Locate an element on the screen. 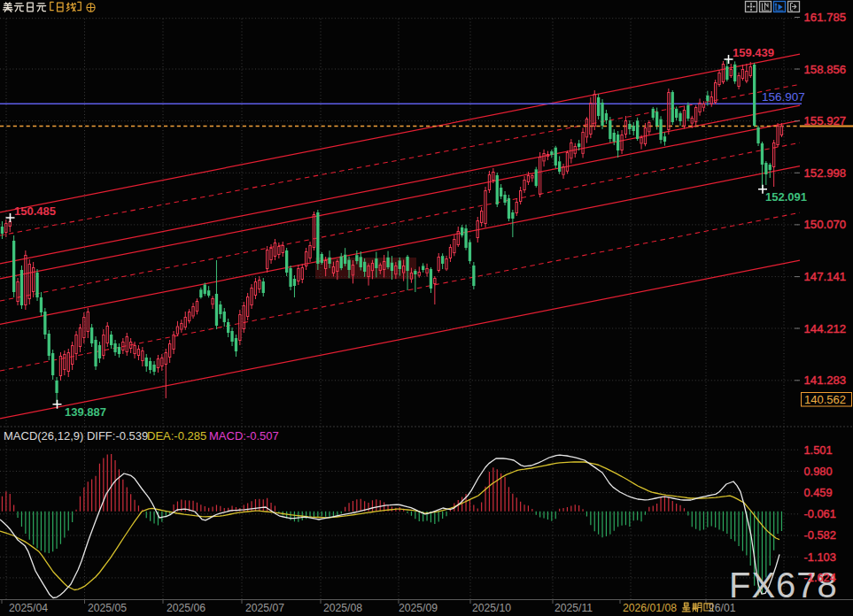 The width and height of the screenshot is (853, 616). svg-text: 155.927 is located at coordinates (826, 120).